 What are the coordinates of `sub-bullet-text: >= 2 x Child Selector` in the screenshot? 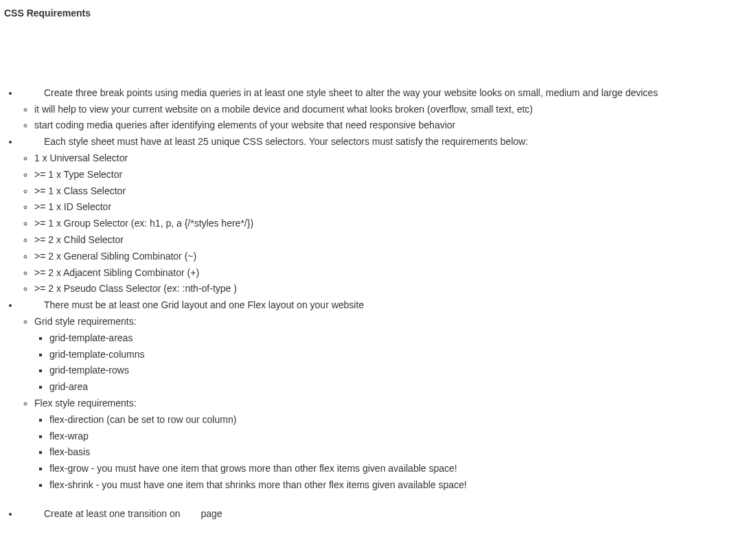 It's located at (79, 240).